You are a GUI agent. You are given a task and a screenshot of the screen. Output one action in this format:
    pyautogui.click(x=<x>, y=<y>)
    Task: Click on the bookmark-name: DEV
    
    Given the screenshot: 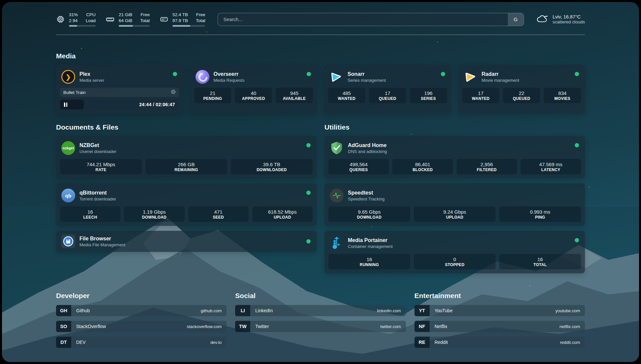 What is the action you would take?
    pyautogui.click(x=141, y=342)
    